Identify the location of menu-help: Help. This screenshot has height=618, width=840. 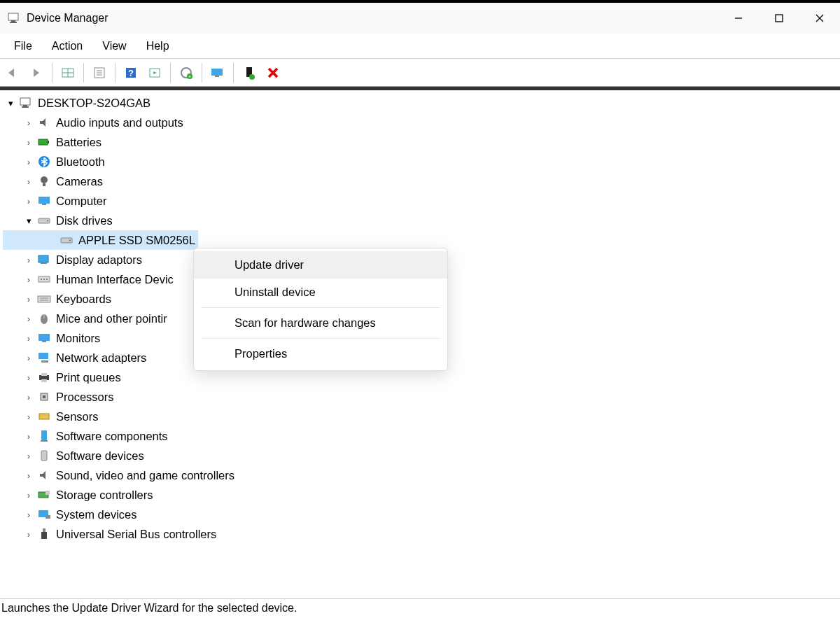
(158, 46).